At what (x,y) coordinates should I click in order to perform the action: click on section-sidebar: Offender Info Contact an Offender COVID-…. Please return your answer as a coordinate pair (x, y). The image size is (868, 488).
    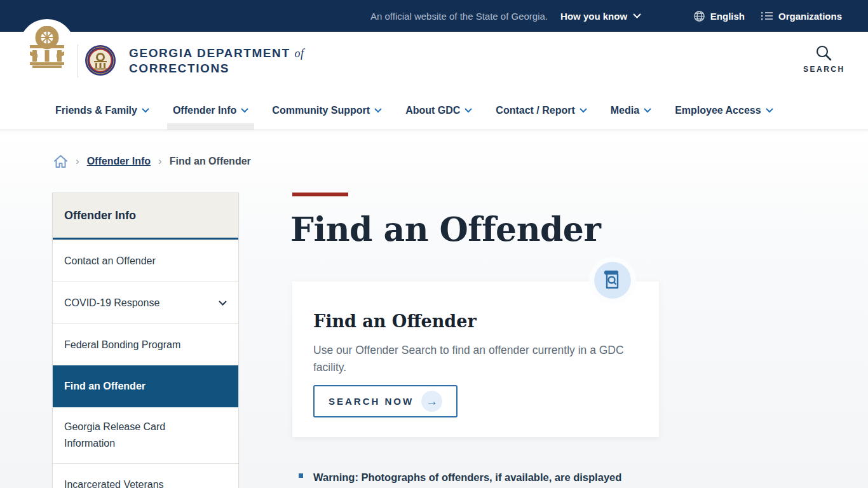
    Looking at the image, I should click on (146, 341).